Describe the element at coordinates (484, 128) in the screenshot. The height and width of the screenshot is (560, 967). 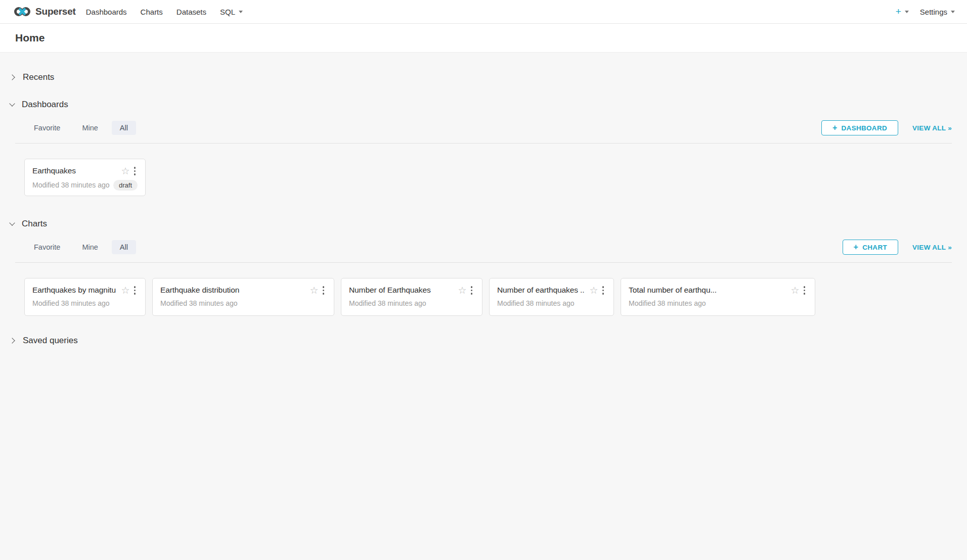
I see `dashboards-submenu: Favorite Mine All + DASHBOARD VIEW ALL »` at that location.